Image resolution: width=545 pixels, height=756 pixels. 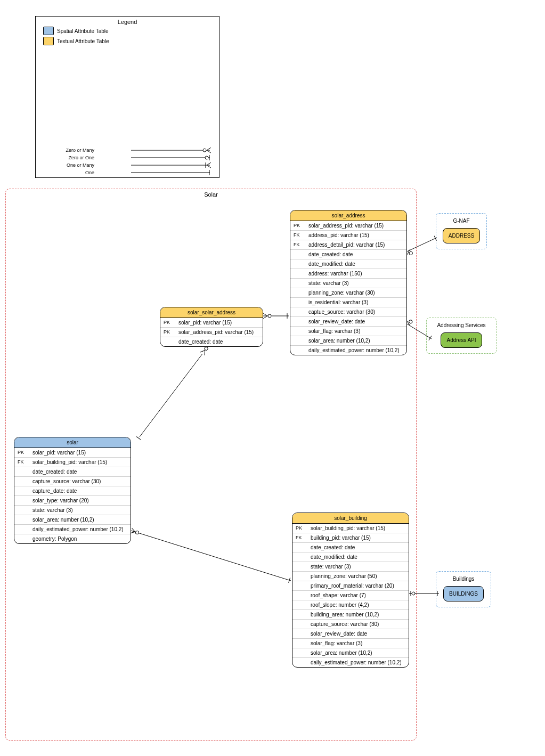 I want to click on pkg-addrsvc-chip: Address API, so click(x=461, y=340).